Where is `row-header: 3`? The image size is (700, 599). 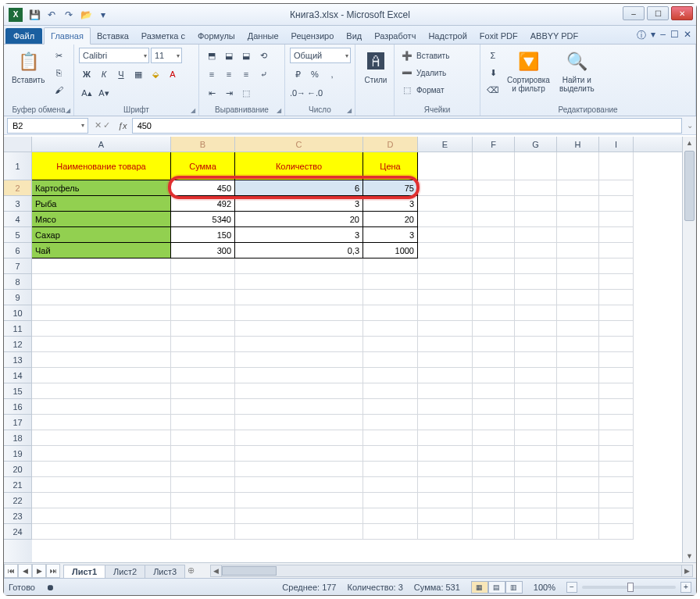
row-header: 3 is located at coordinates (18, 204).